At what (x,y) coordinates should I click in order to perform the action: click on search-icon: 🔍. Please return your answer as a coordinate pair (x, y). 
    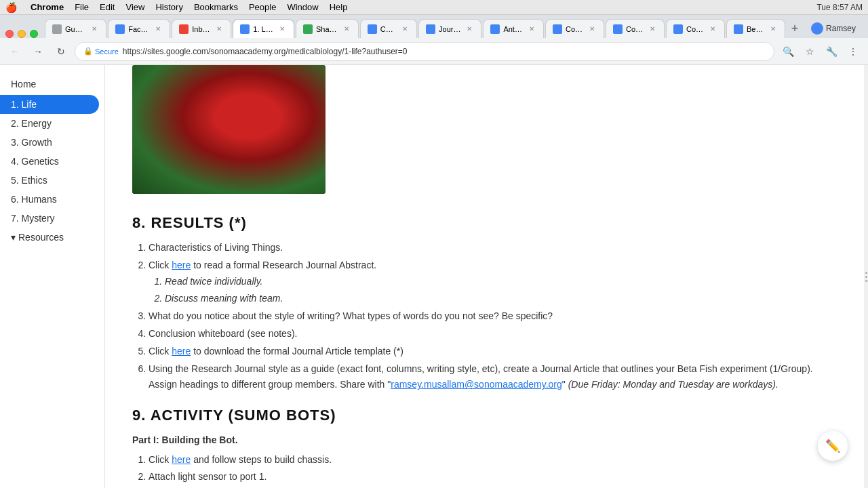
    Looking at the image, I should click on (788, 52).